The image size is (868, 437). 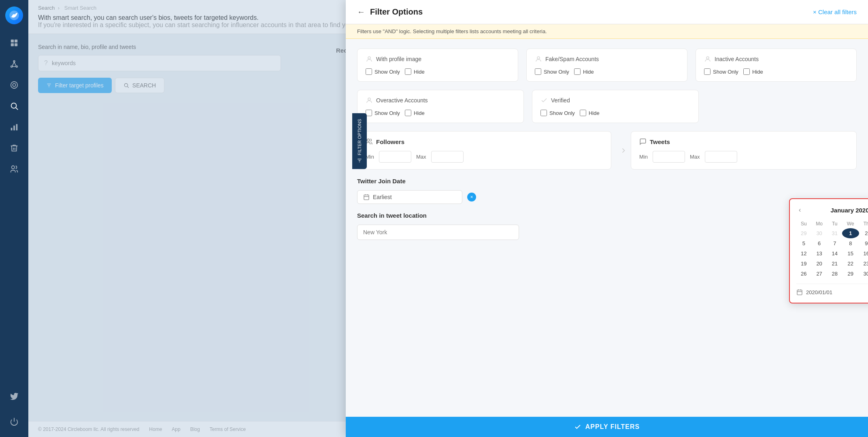 What do you see at coordinates (849, 210) in the screenshot?
I see `calendar-title: January 2020` at bounding box center [849, 210].